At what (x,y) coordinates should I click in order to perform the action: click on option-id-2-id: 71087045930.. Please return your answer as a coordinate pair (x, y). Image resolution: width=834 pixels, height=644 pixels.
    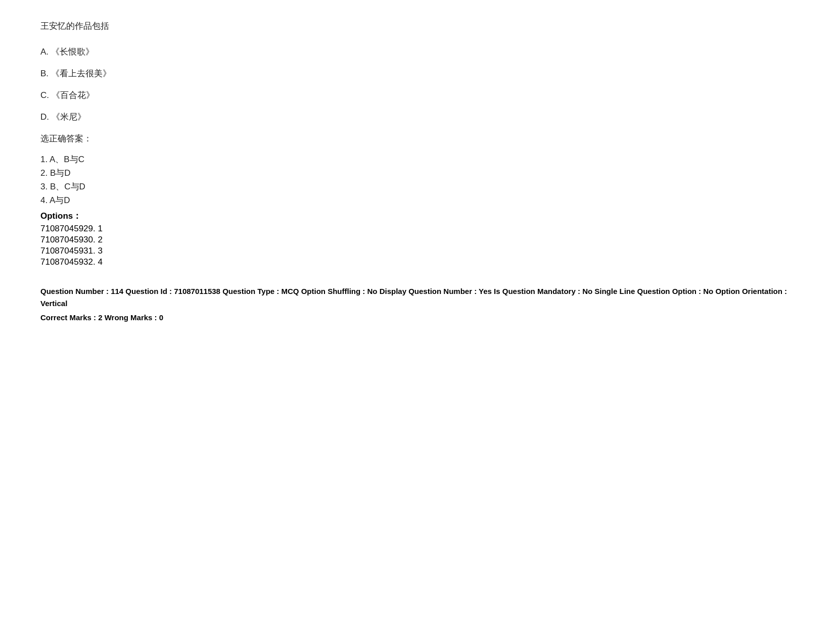
    Looking at the image, I should click on (68, 239).